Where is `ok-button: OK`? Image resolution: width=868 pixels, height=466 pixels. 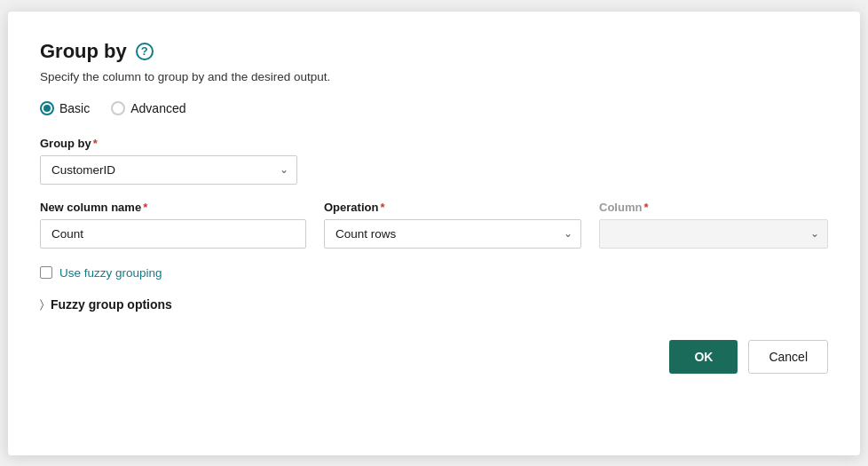
ok-button: OK is located at coordinates (703, 357).